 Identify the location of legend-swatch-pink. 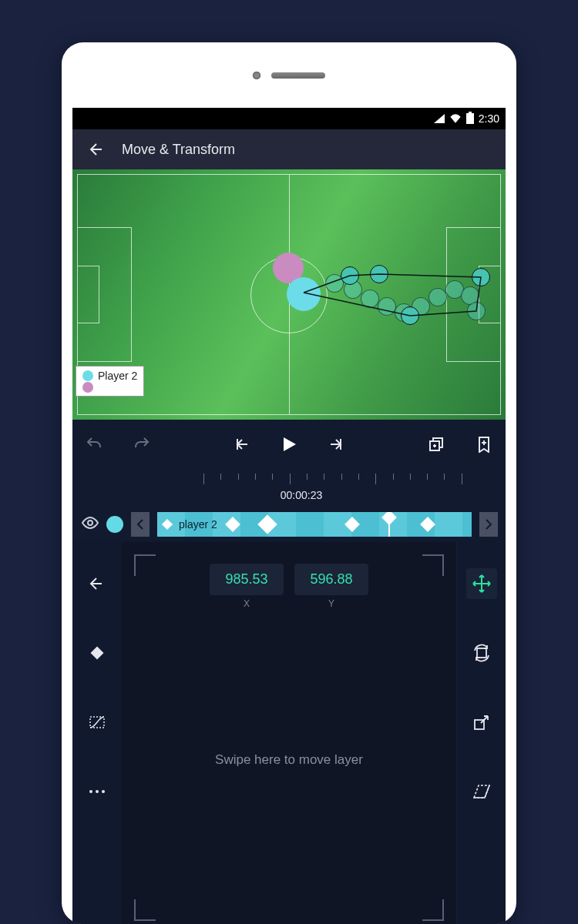
(88, 387).